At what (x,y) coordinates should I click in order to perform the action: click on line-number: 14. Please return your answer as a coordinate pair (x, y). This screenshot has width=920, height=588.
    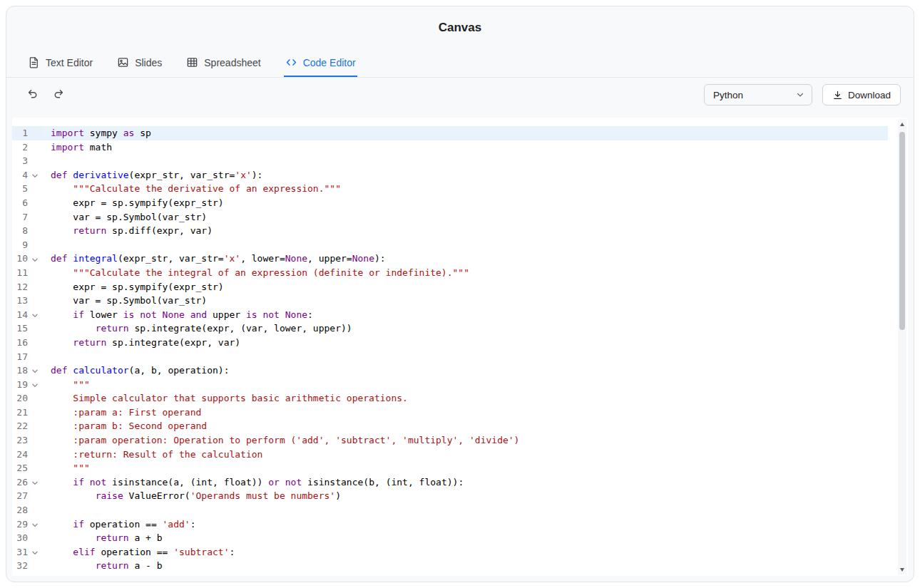
    Looking at the image, I should click on (20, 315).